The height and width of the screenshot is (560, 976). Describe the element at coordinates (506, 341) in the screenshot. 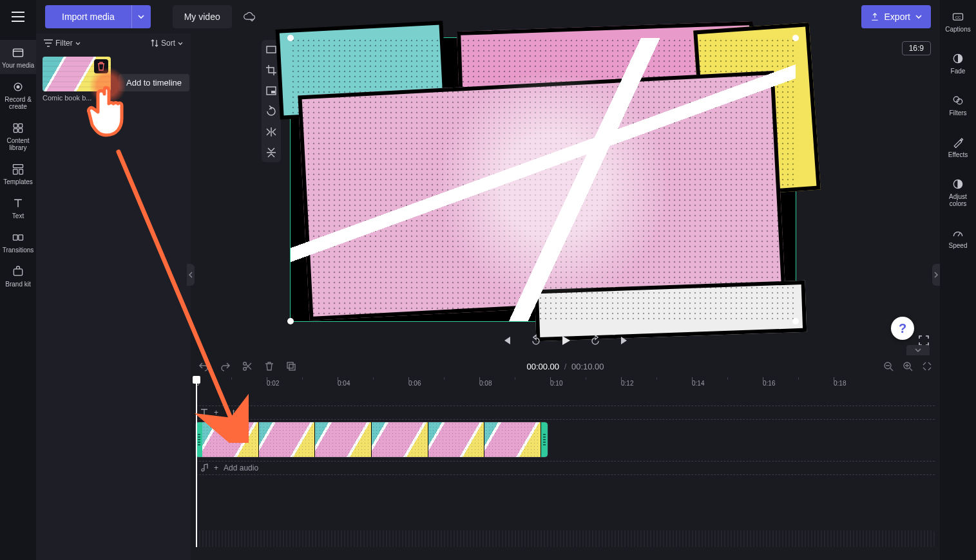

I see `skip-start-button` at that location.